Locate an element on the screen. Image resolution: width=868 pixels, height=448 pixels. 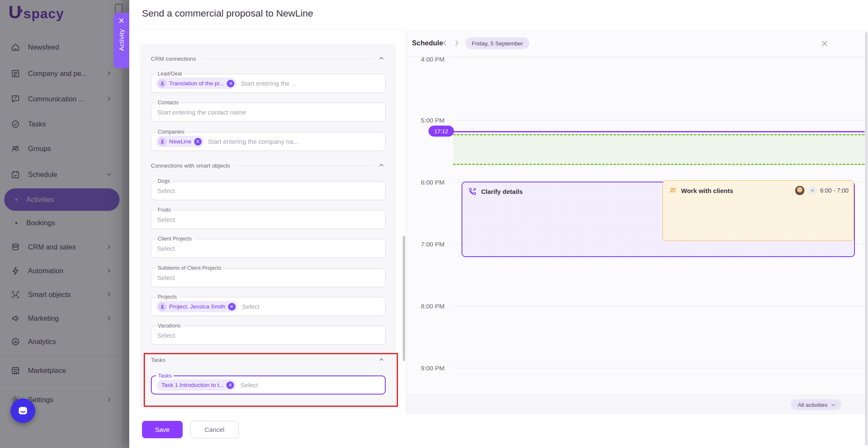
filter-label: All activities is located at coordinates (813, 405).